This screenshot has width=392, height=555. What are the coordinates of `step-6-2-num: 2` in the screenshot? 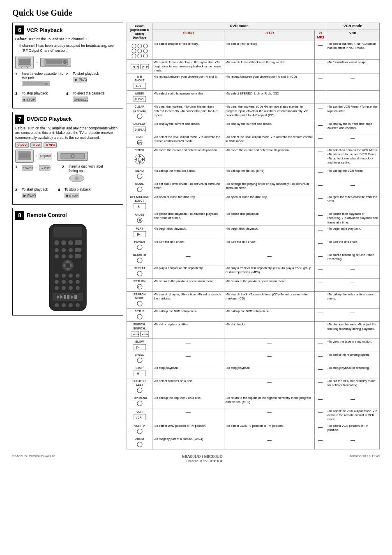 It's located at (68, 74).